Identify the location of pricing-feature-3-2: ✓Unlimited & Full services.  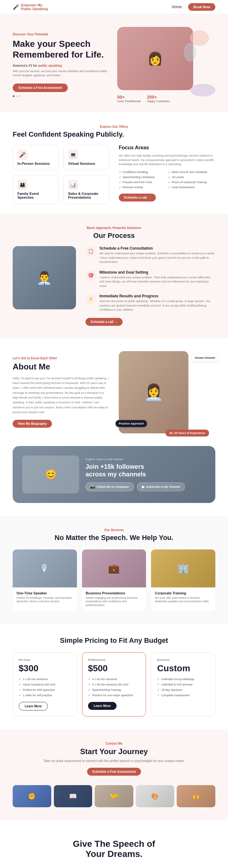
(183, 684).